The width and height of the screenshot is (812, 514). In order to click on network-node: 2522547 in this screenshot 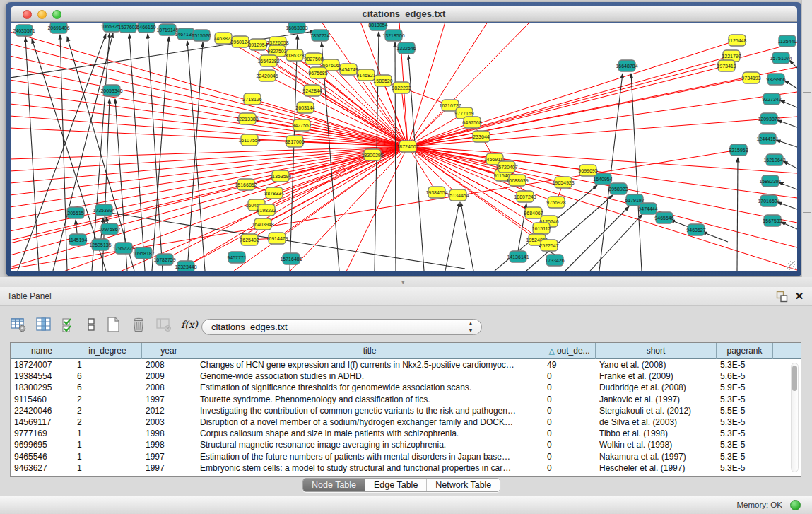, I will do `click(548, 245)`.